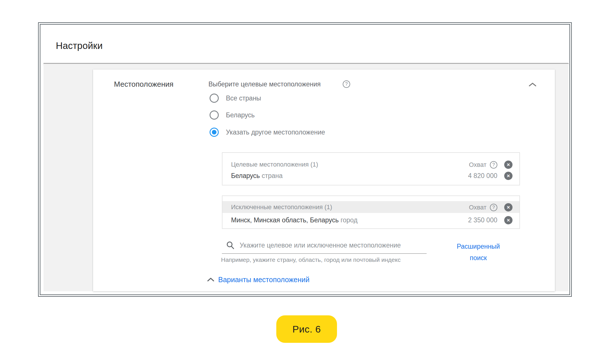 This screenshot has width=611, height=364. I want to click on location-options-toggle: Варианты местоположений, so click(258, 280).